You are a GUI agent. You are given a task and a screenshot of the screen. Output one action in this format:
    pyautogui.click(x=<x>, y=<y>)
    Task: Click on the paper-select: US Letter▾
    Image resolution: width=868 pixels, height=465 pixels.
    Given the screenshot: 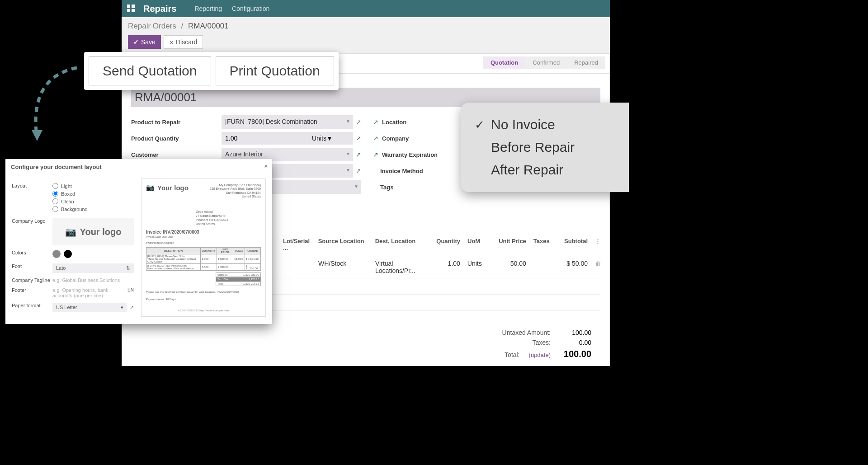 What is the action you would take?
    pyautogui.click(x=90, y=307)
    